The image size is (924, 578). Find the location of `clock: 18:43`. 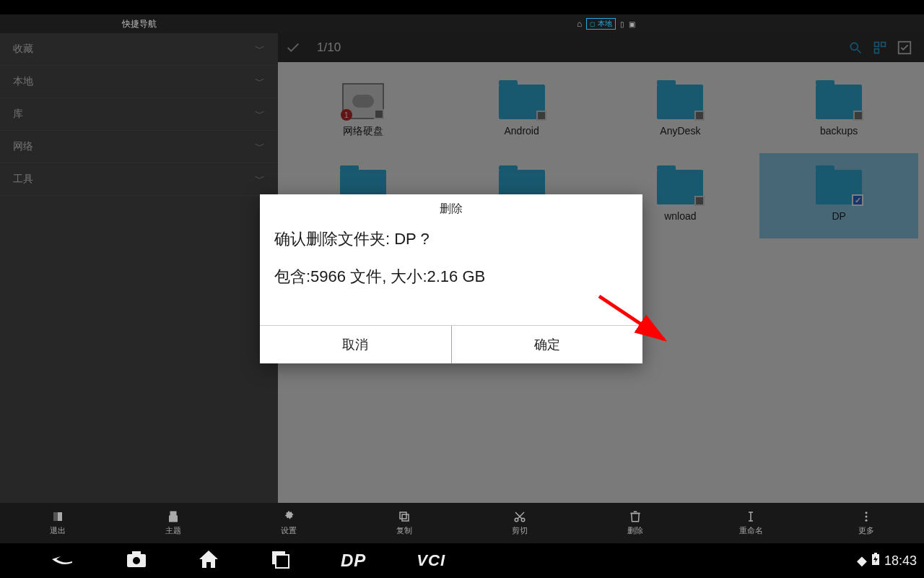

clock: 18:43 is located at coordinates (901, 561).